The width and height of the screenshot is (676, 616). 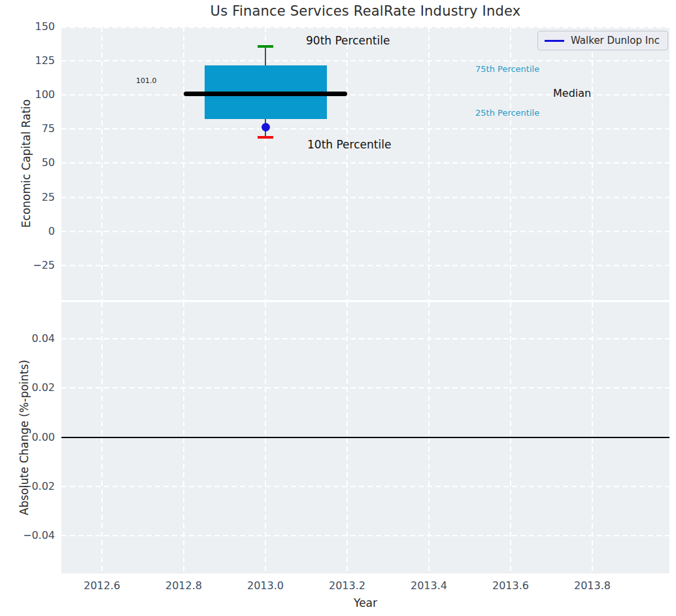 I want to click on legend: Walker Dunlop Inc, so click(x=603, y=41).